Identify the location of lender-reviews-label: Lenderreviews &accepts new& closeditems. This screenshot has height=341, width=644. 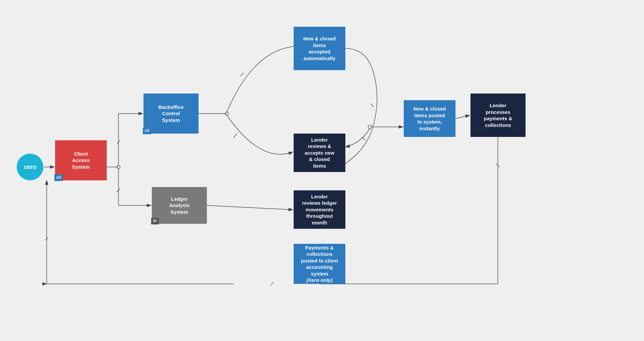
(320, 153).